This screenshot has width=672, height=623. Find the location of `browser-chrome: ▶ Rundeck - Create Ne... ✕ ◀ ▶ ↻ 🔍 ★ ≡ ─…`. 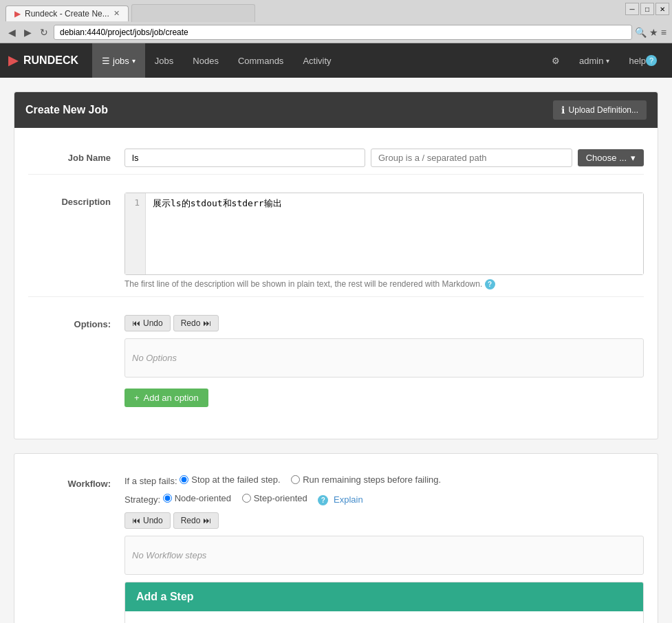

browser-chrome: ▶ Rundeck - Create Ne... ✕ ◀ ▶ ↻ 🔍 ★ ≡ ─… is located at coordinates (336, 22).